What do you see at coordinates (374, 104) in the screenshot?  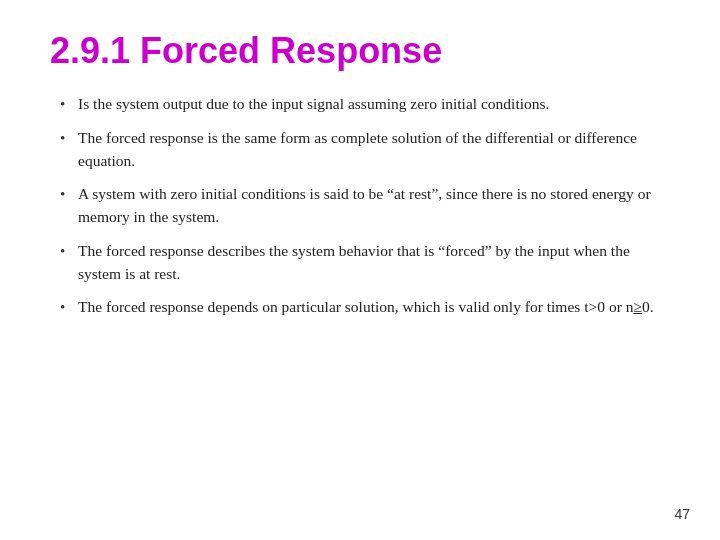 I see `bullet-text-1: Is the system output due to the input si…` at bounding box center [374, 104].